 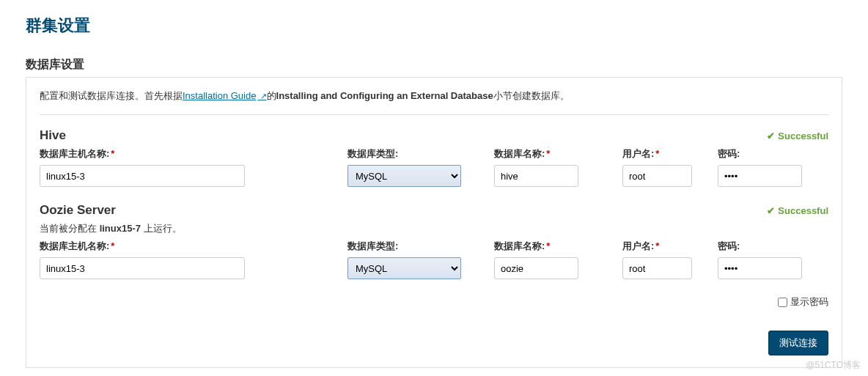 What do you see at coordinates (262, 96) in the screenshot?
I see `external-link-icon: ↗` at bounding box center [262, 96].